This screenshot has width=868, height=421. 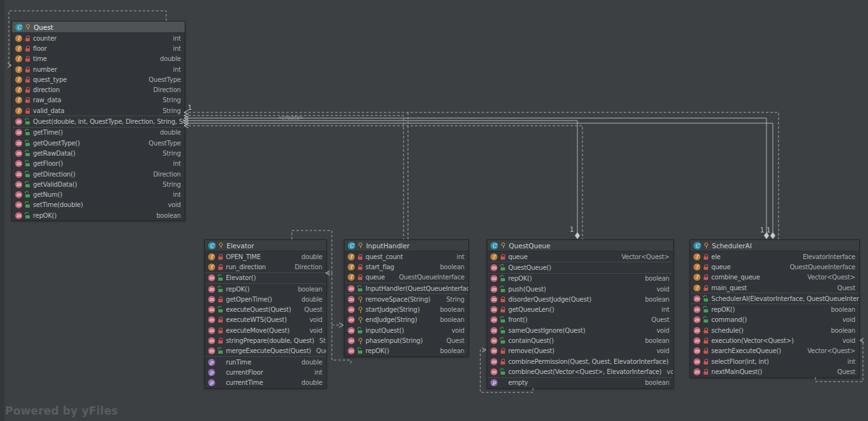 What do you see at coordinates (98, 133) in the screenshot?
I see `member-row: m getTime() double` at bounding box center [98, 133].